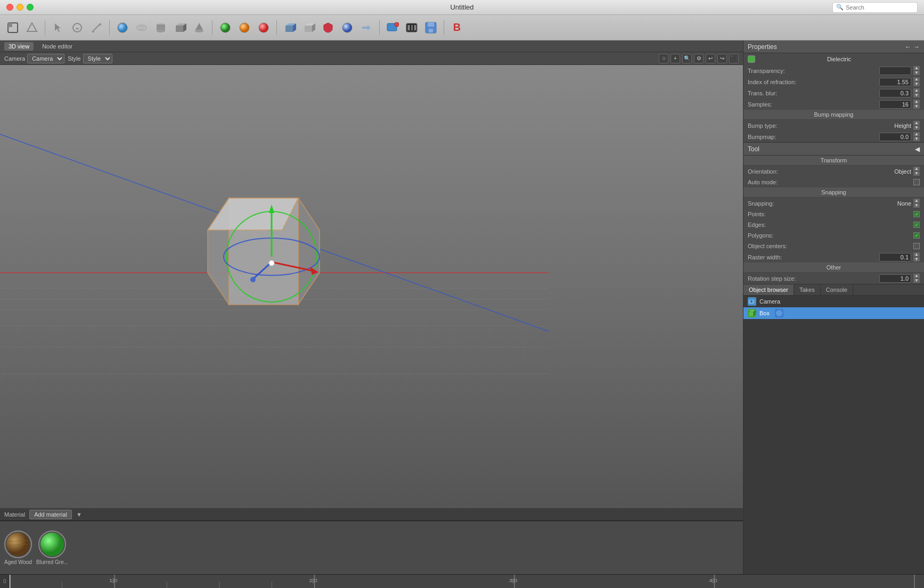  What do you see at coordinates (13, 28) in the screenshot?
I see `select-mode-btn` at bounding box center [13, 28].